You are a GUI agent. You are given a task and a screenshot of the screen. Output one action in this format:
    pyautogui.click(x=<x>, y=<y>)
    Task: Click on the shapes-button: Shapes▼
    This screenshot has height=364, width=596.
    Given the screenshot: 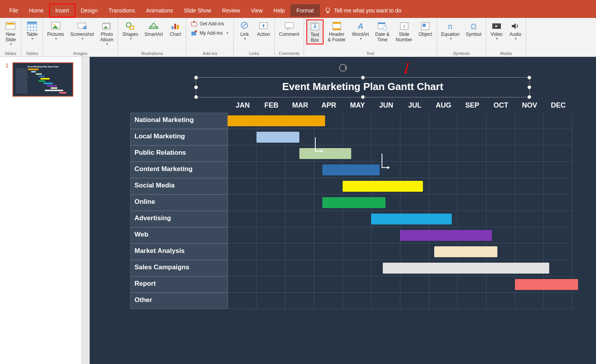 What is the action you would take?
    pyautogui.click(x=130, y=30)
    